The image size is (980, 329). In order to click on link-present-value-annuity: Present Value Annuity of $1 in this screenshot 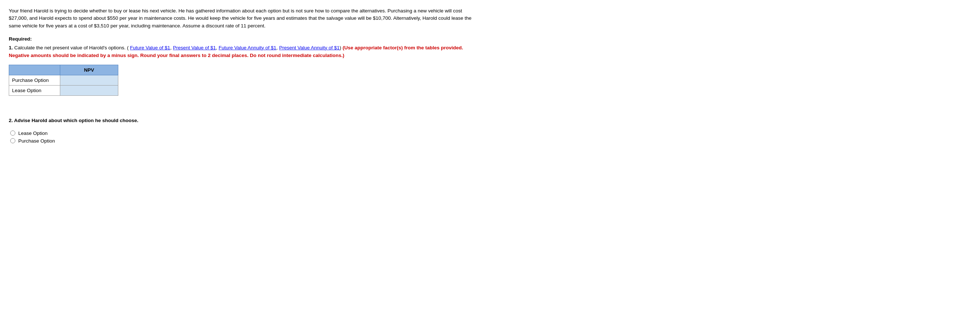, I will do `click(309, 48)`.